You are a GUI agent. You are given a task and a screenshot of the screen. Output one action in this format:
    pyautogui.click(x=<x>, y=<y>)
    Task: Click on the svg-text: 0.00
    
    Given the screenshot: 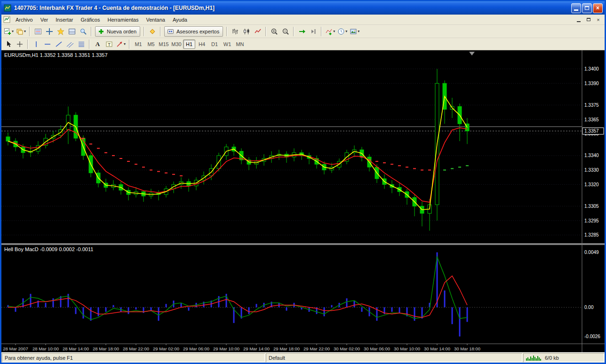 What is the action you would take?
    pyautogui.click(x=589, y=308)
    